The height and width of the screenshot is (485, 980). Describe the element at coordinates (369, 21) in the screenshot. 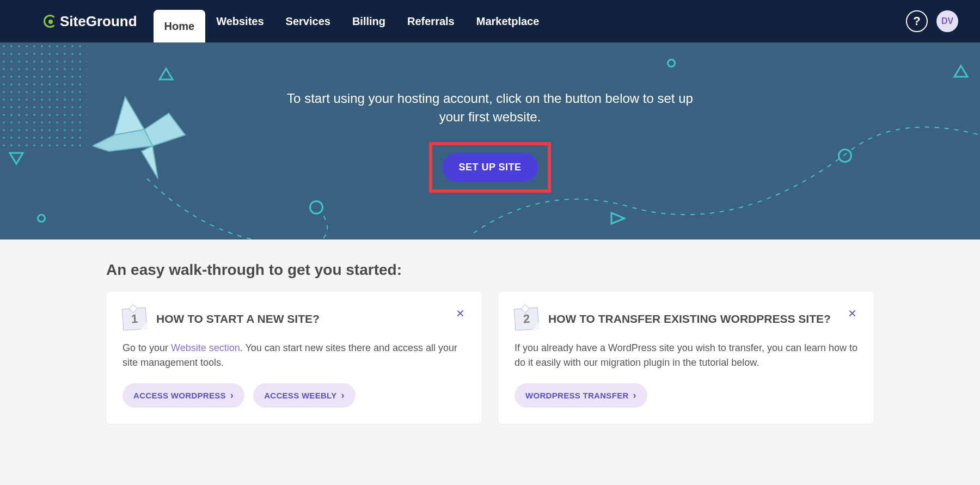

I see `nav-item-billing: Billing` at that location.